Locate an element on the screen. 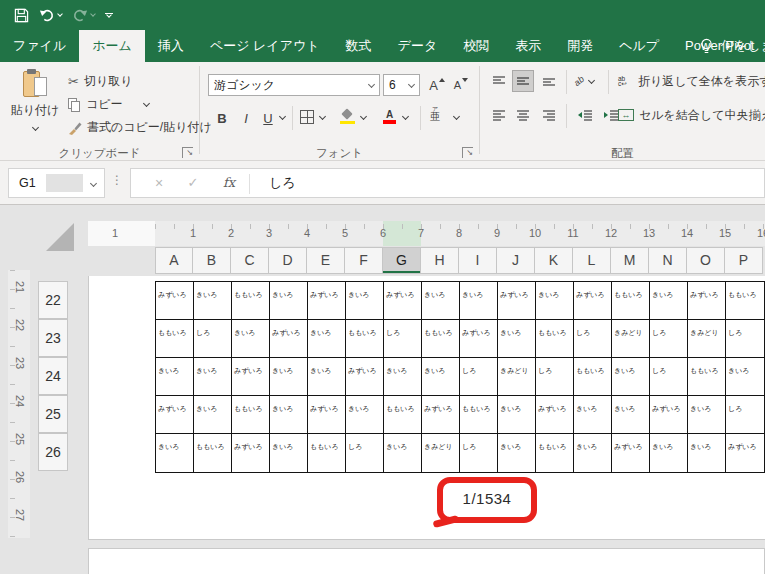 This screenshot has width=765, height=574. name-box: G1 is located at coordinates (56, 183).